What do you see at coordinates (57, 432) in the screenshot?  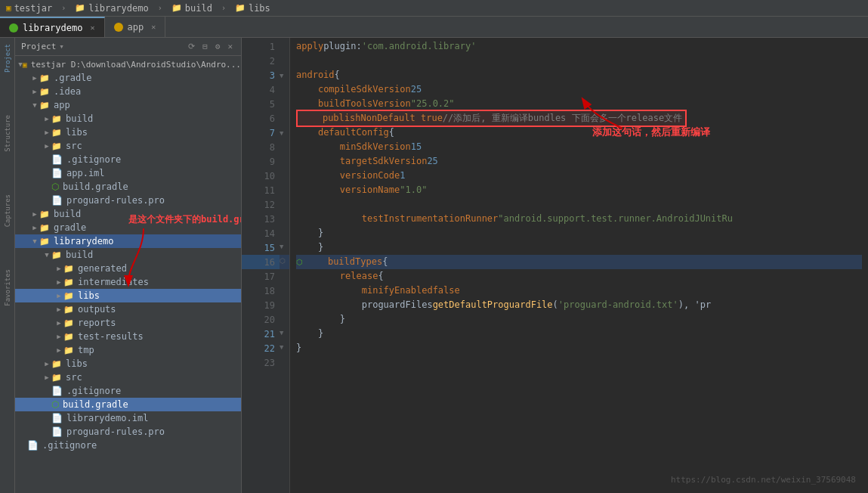 I see `proguard-icon2: 📄` at bounding box center [57, 432].